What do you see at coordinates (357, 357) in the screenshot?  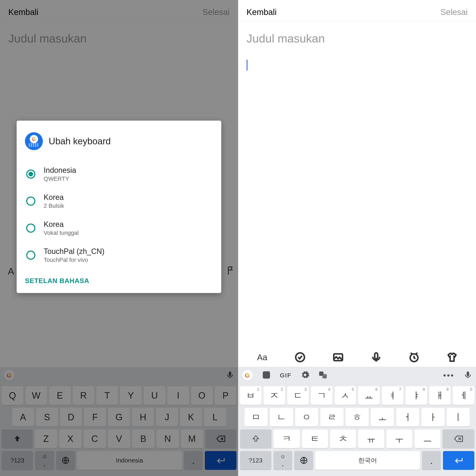 I see `note-toolbar: Aa` at bounding box center [357, 357].